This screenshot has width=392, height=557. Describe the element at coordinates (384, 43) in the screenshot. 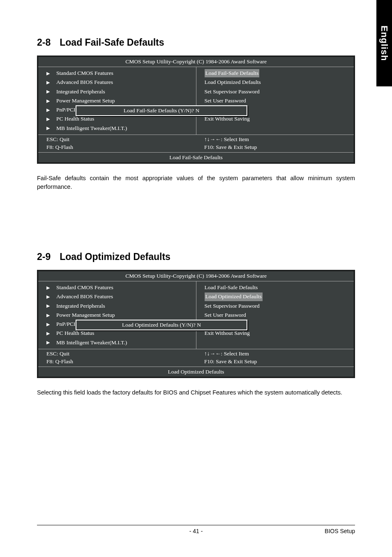

I see `language-tab: English` at that location.